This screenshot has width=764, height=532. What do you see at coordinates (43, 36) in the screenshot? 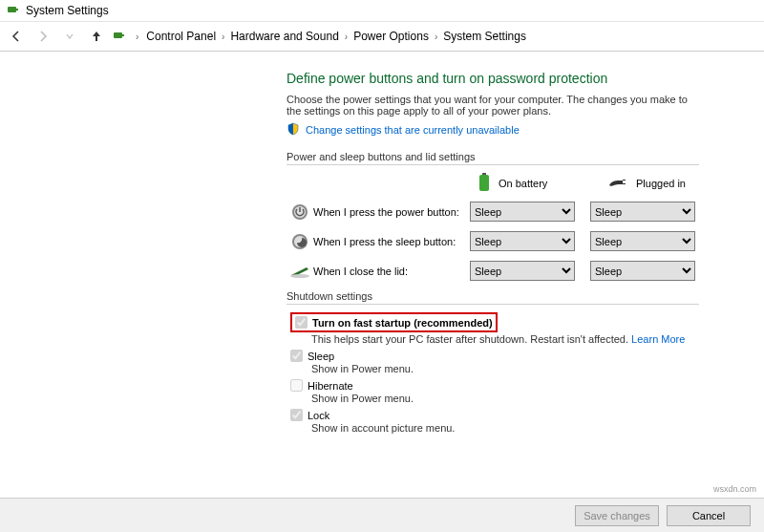
I see `forward-button` at bounding box center [43, 36].